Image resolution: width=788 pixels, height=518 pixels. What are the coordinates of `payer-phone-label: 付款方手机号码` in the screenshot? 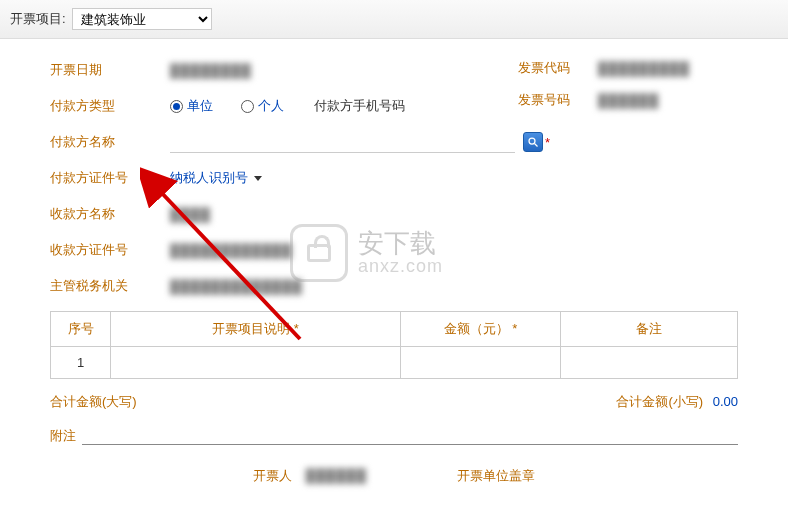 It's located at (360, 106).